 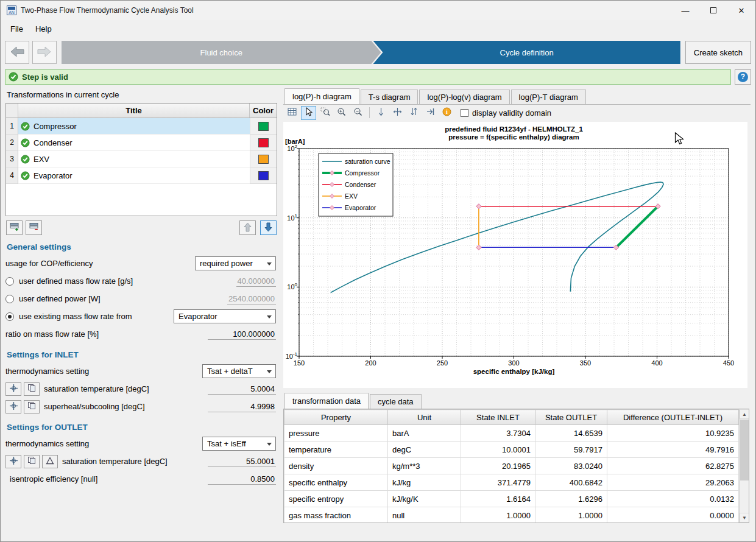 What do you see at coordinates (512, 515) in the screenshot?
I see `data-row-gas-mass-fraction: gas mass fractionnull1.00001.00000.0000` at bounding box center [512, 515].